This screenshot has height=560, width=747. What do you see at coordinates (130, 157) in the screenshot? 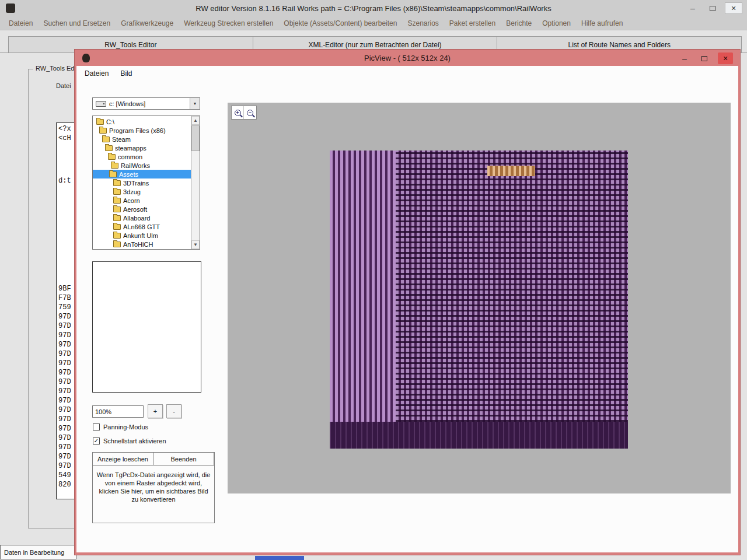
I see `tree-item-label: common` at bounding box center [130, 157].